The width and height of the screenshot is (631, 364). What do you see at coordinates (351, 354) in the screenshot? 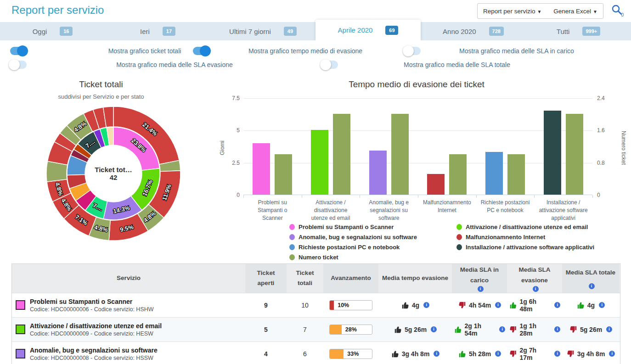
I see `progress-bar: 33%` at bounding box center [351, 354].